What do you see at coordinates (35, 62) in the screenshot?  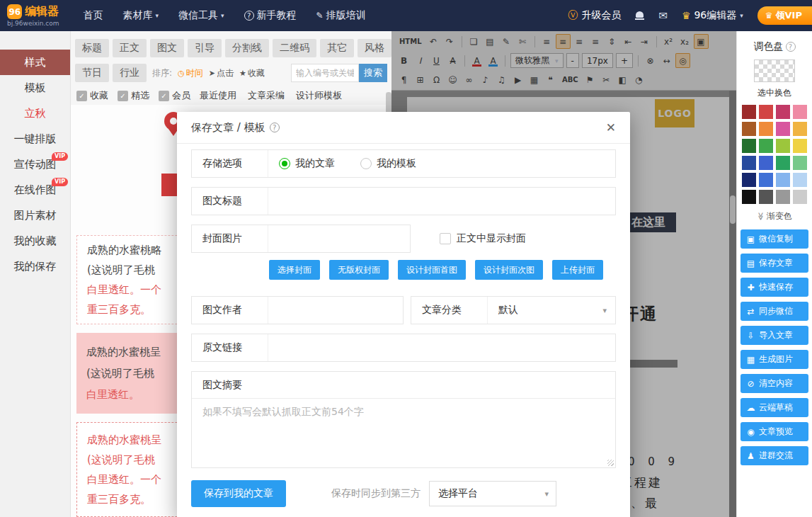 I see `sidebar-item-0: 样式` at bounding box center [35, 62].